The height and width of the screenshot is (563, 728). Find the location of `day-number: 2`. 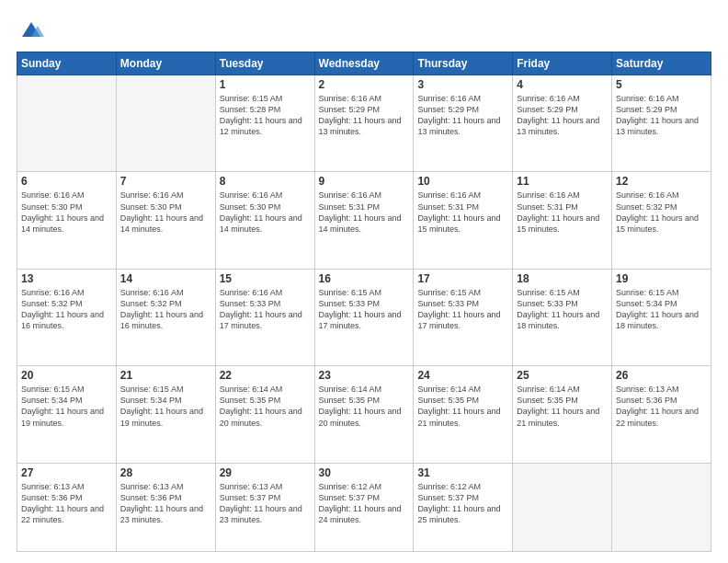

day-number: 2 is located at coordinates (364, 85).